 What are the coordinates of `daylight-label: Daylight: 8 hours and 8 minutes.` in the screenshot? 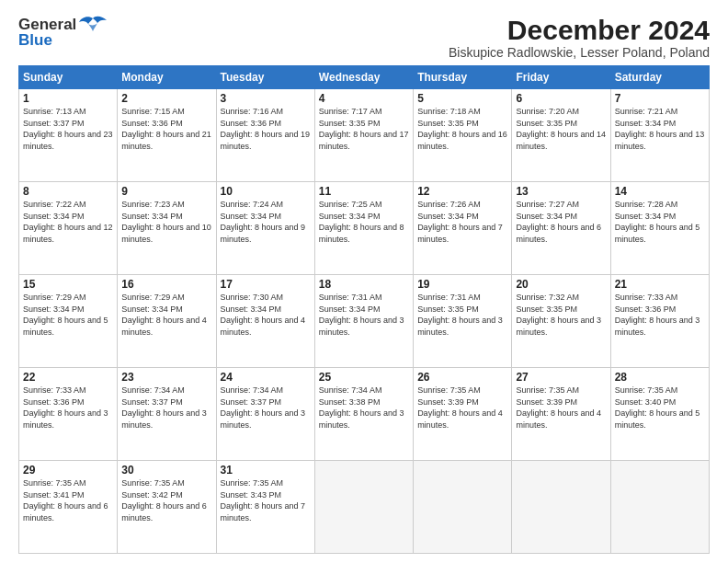 It's located at (362, 234).